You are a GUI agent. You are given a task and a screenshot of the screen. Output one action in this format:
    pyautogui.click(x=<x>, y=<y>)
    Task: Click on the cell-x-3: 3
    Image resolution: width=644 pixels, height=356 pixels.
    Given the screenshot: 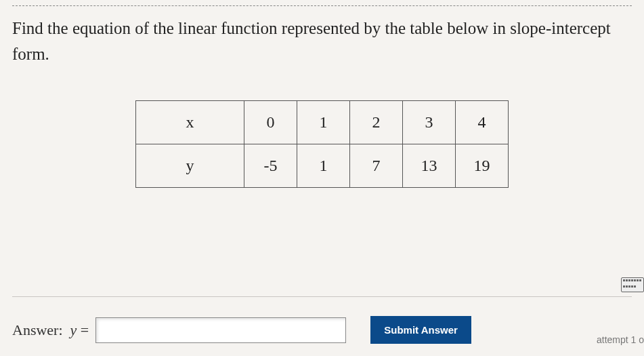 What is the action you would take?
    pyautogui.click(x=429, y=123)
    